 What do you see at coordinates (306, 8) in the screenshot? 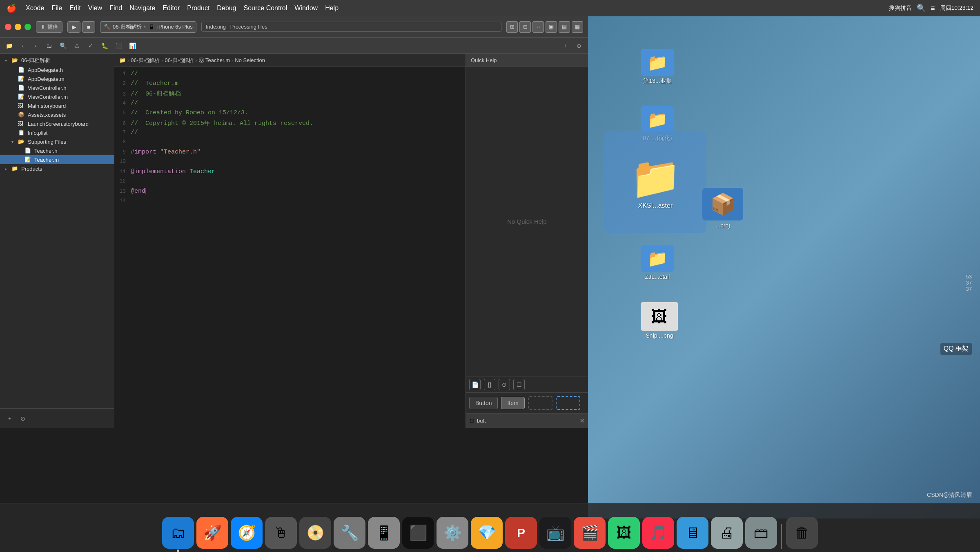
I see `menu-window: Window` at bounding box center [306, 8].